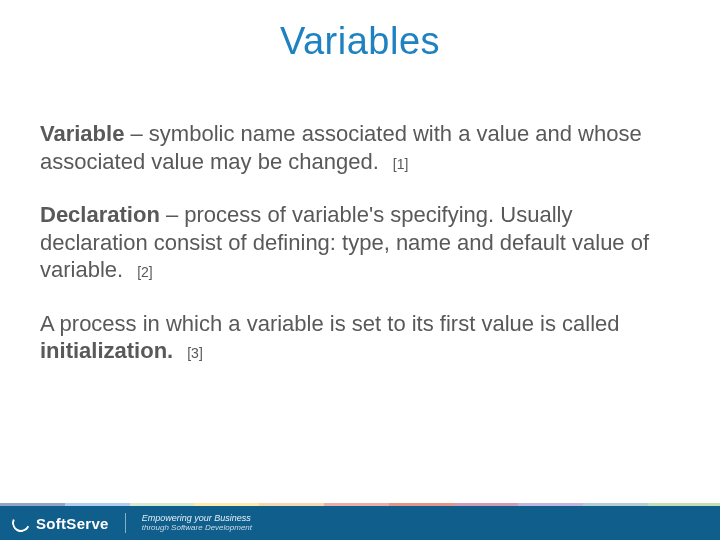  Describe the element at coordinates (82, 134) in the screenshot. I see `term-variable: Variable` at that location.